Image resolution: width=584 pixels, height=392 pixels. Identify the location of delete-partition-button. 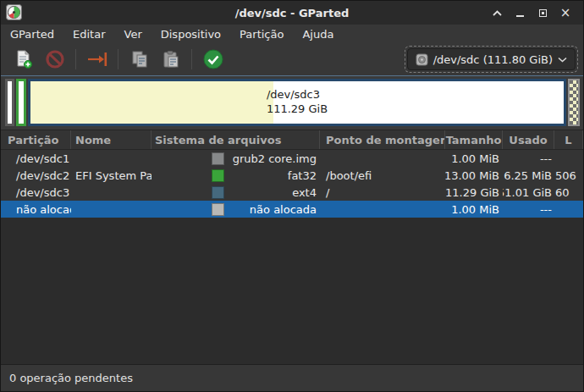
(54, 59).